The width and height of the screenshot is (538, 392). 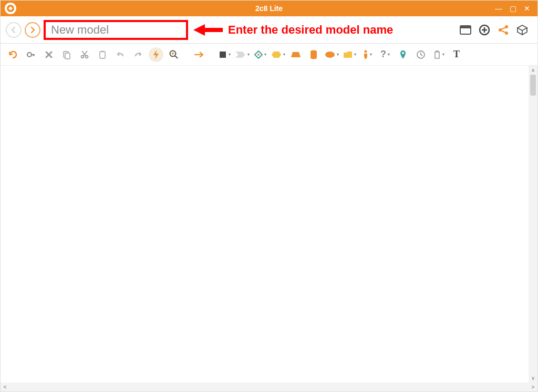 What do you see at coordinates (311, 30) in the screenshot?
I see `annotation-text: Enter the desired model name` at bounding box center [311, 30].